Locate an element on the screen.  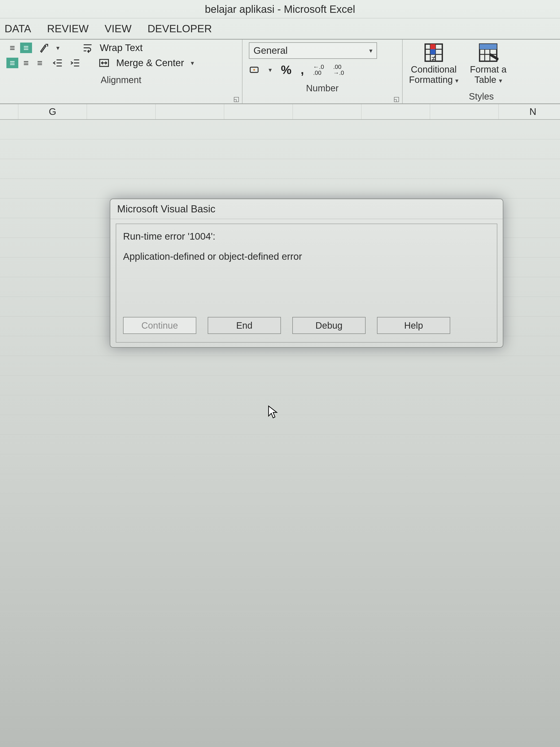
ribbon-group-number: General ▾ ▾ % , ←.0.00 .00→.0 Number ◱ is located at coordinates (323, 72).